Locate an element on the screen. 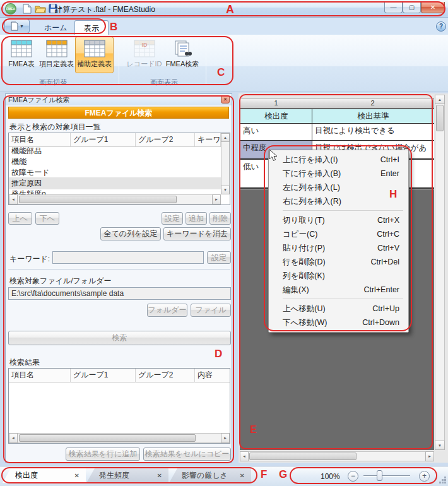 The height and width of the screenshot is (486, 448). ribbon-button-label: 補助定義表 is located at coordinates (95, 64).